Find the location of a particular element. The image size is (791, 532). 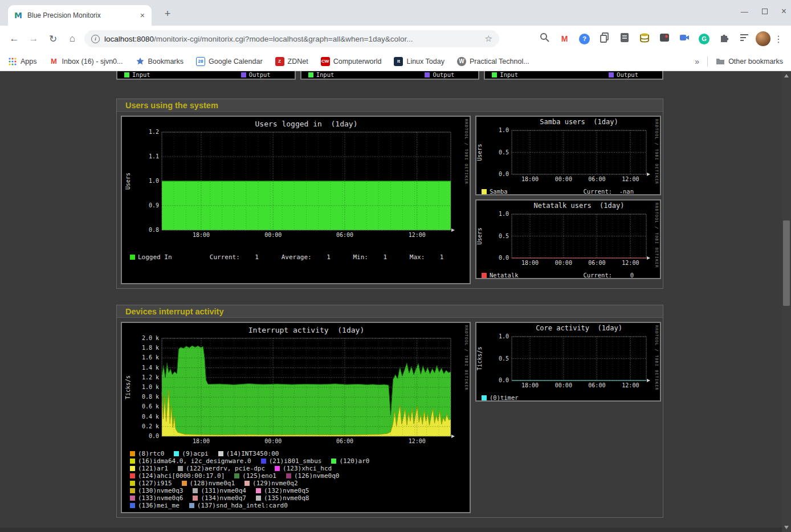

grammarly-icon: G is located at coordinates (704, 39).